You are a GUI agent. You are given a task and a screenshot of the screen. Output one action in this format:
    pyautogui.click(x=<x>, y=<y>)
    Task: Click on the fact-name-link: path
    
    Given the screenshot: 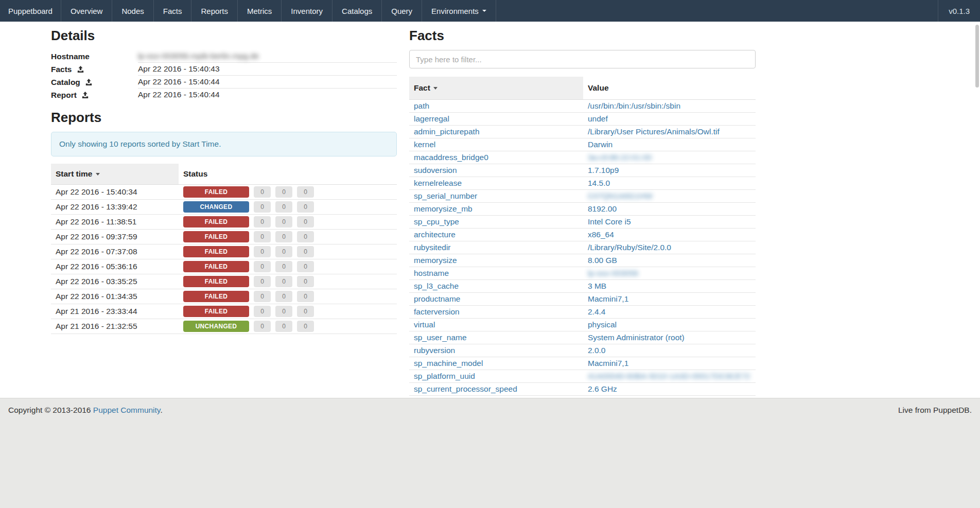 What is the action you would take?
    pyautogui.click(x=422, y=106)
    